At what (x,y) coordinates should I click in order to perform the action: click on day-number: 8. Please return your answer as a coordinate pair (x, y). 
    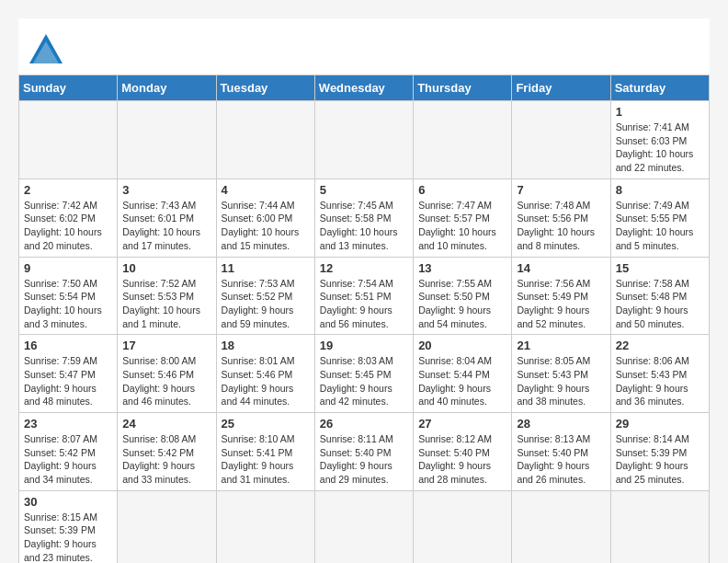
    Looking at the image, I should click on (660, 190).